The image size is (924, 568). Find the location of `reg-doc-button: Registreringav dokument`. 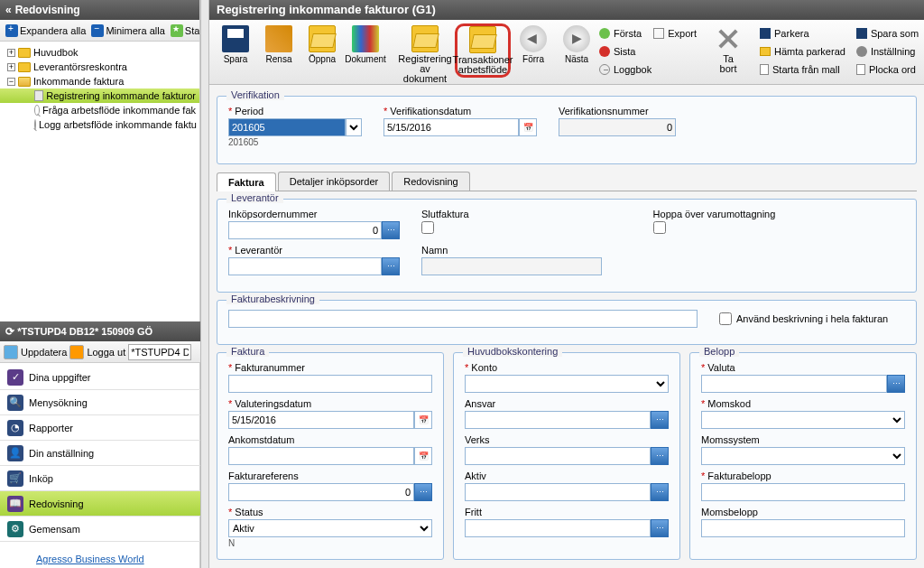

reg-doc-button: Registreringav dokument is located at coordinates (425, 54).